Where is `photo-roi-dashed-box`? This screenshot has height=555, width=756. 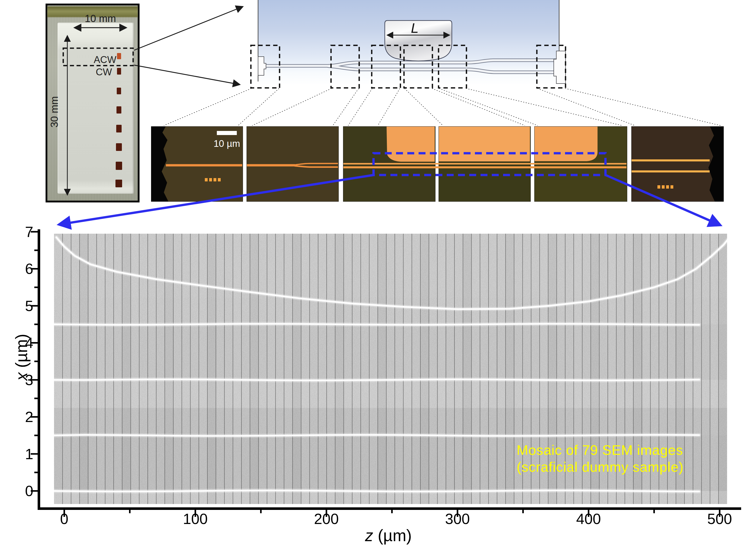
photo-roi-dashed-box is located at coordinates (98, 57).